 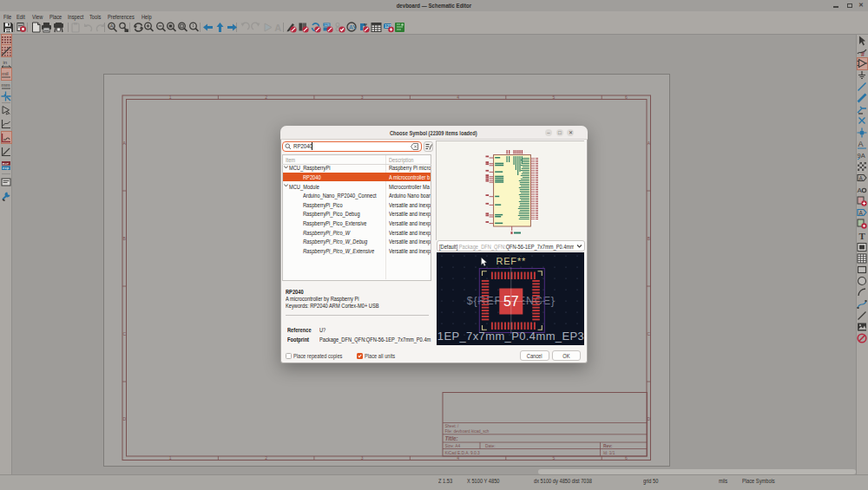 I want to click on svg-text: exp, so click(x=6, y=168).